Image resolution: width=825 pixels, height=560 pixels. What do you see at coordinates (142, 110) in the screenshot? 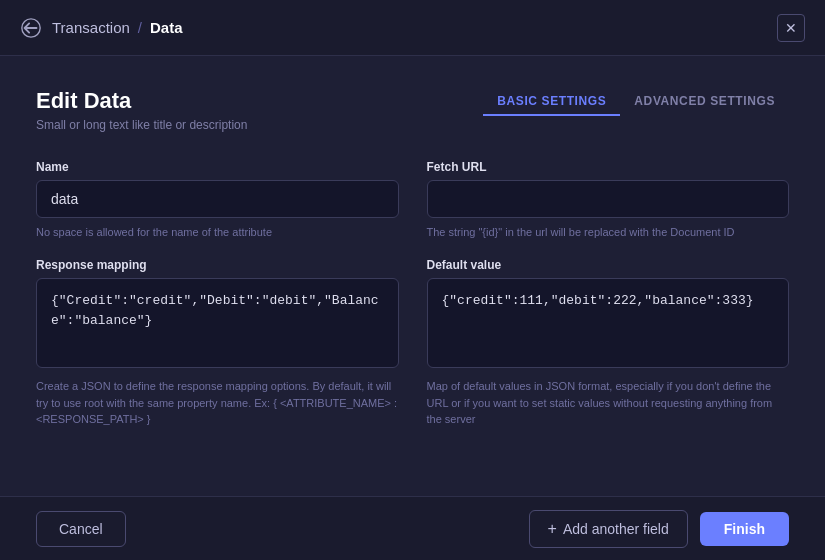
I see `page-title-area: Edit Data Small or long text like title …` at bounding box center [142, 110].